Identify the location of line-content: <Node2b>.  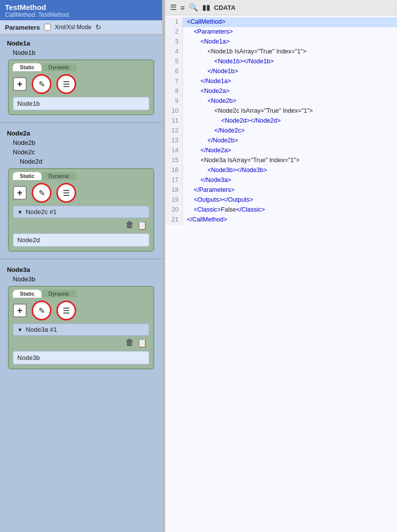
(292, 101).